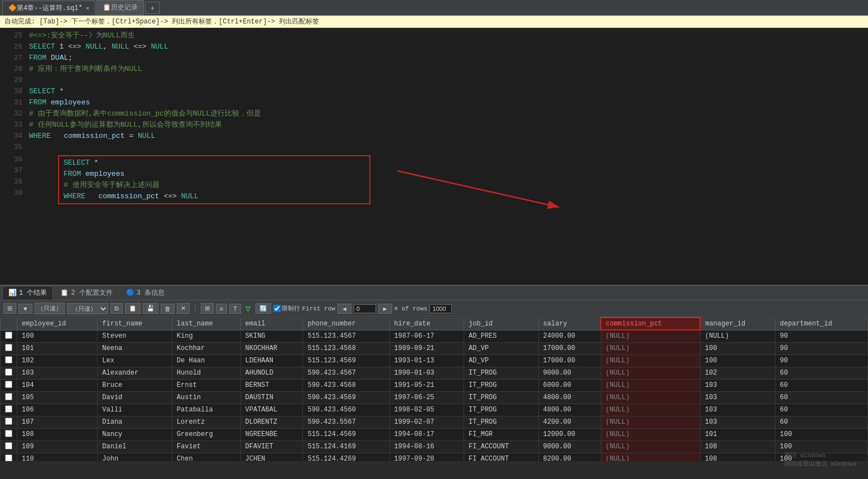 This screenshot has width=868, height=479. What do you see at coordinates (570, 324) in the screenshot?
I see `col-salary: salary` at bounding box center [570, 324].